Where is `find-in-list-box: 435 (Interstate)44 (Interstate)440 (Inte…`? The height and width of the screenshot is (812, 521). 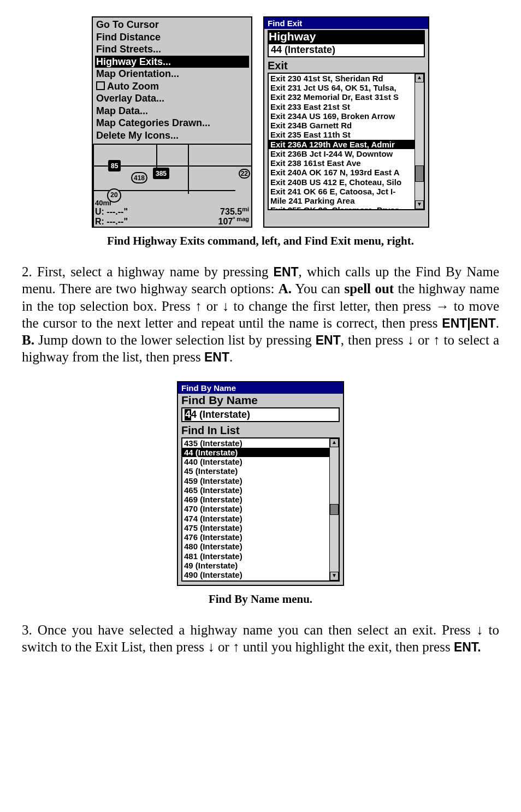
find-in-list-box: 435 (Interstate)44 (Interstate)440 (Inte… is located at coordinates (260, 509).